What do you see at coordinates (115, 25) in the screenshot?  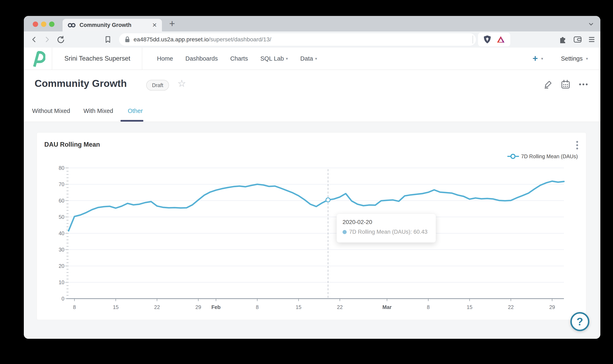 I see `tab-title: Community Growth` at bounding box center [115, 25].